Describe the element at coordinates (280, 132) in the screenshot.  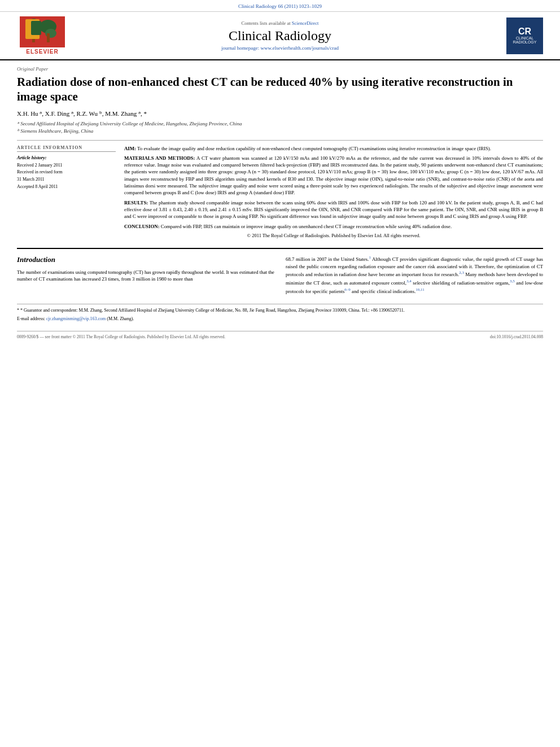
I see `affil-b: ᵇ Siemens Healthcare, Beijing, China` at that location.